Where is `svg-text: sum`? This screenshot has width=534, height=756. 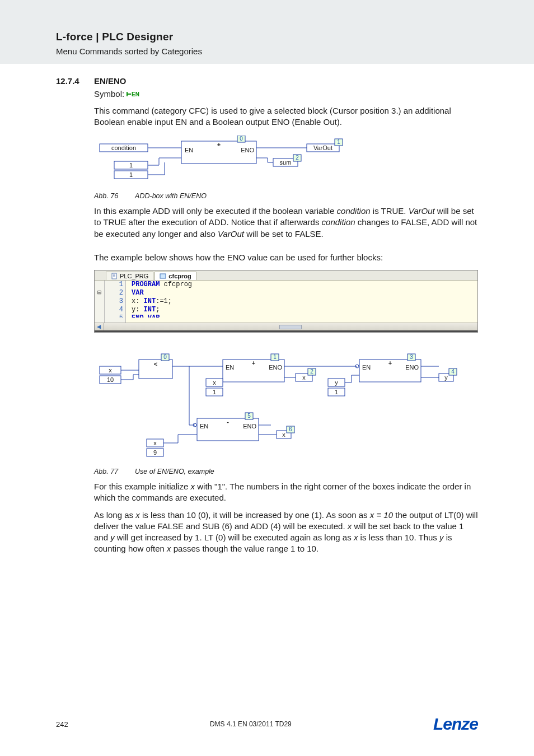 svg-text: sum is located at coordinates (285, 162).